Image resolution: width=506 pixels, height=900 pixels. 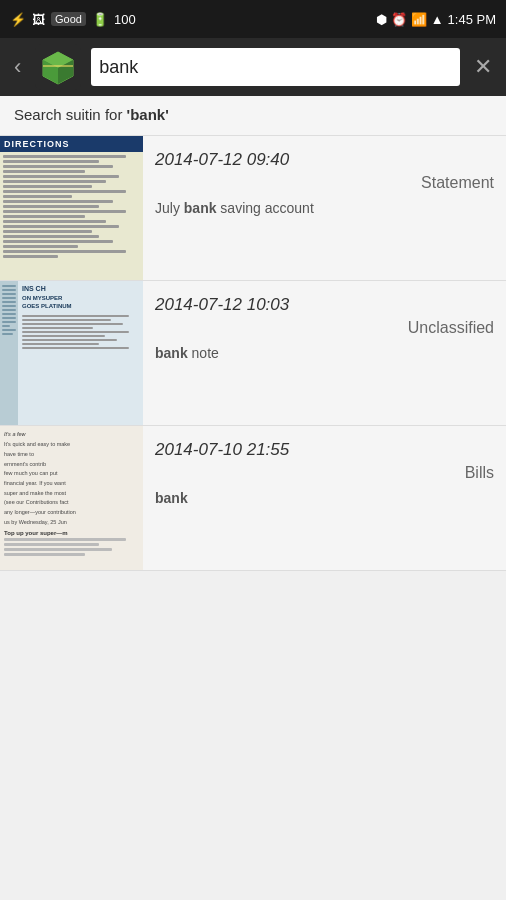 I want to click on result-description: bank, so click(x=324, y=498).